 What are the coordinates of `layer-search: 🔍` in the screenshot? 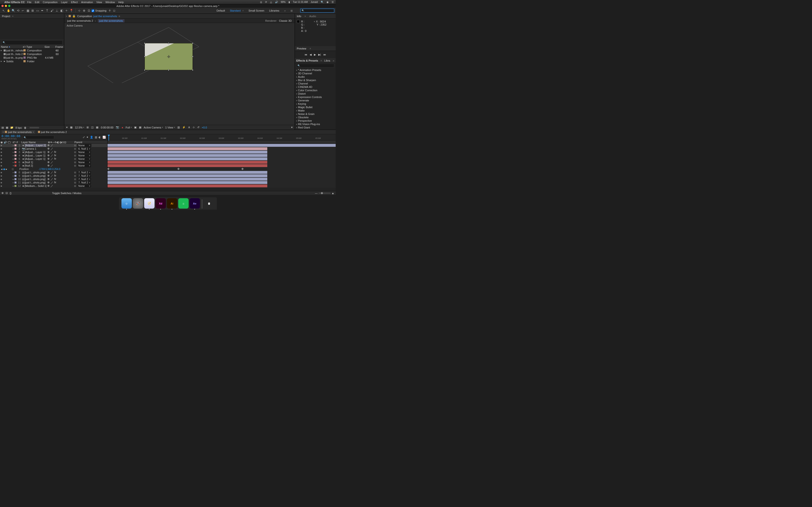 It's located at (38, 137).